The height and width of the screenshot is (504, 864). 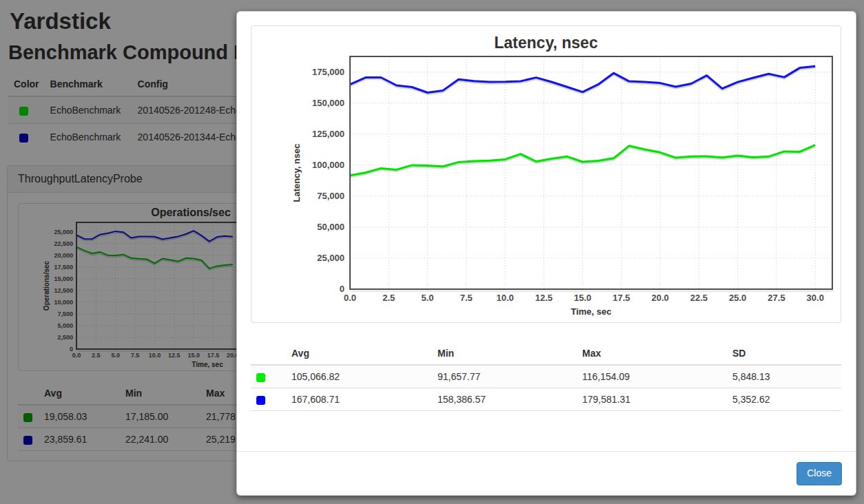 What do you see at coordinates (331, 227) in the screenshot?
I see `y-tick-label: 50,000` at bounding box center [331, 227].